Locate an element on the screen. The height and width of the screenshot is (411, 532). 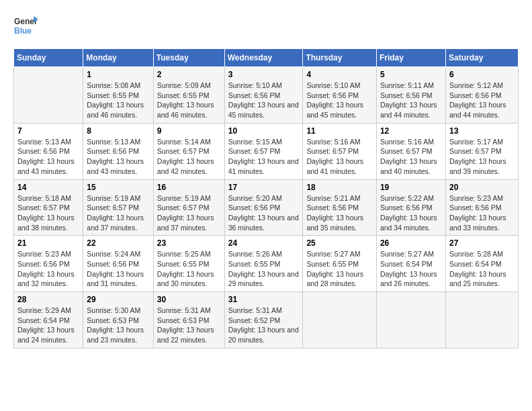
day-info: Sunrise: 5:19 AMSunset: 6:57 PMDaylight:… is located at coordinates (118, 214).